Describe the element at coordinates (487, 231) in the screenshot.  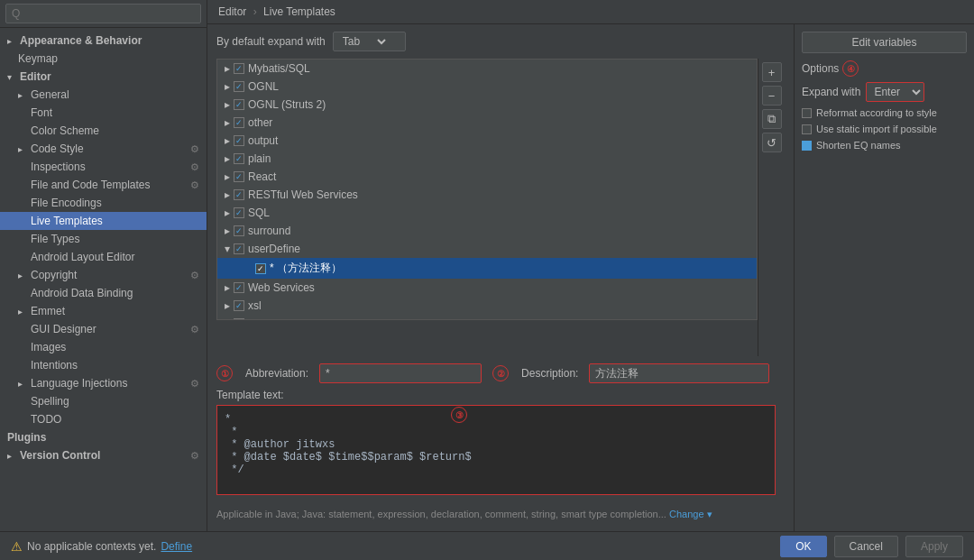
I see `tpl-group-surround-header: ▸ ✓ surround` at that location.